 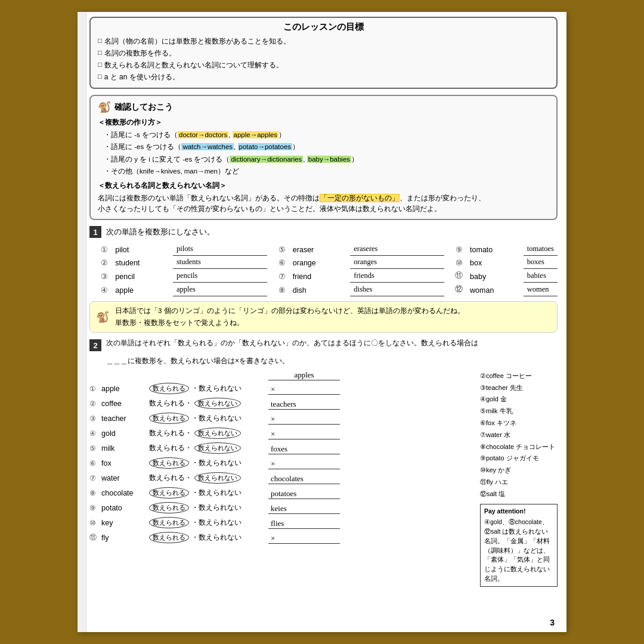 I want to click on word-cell: baby, so click(x=495, y=275).